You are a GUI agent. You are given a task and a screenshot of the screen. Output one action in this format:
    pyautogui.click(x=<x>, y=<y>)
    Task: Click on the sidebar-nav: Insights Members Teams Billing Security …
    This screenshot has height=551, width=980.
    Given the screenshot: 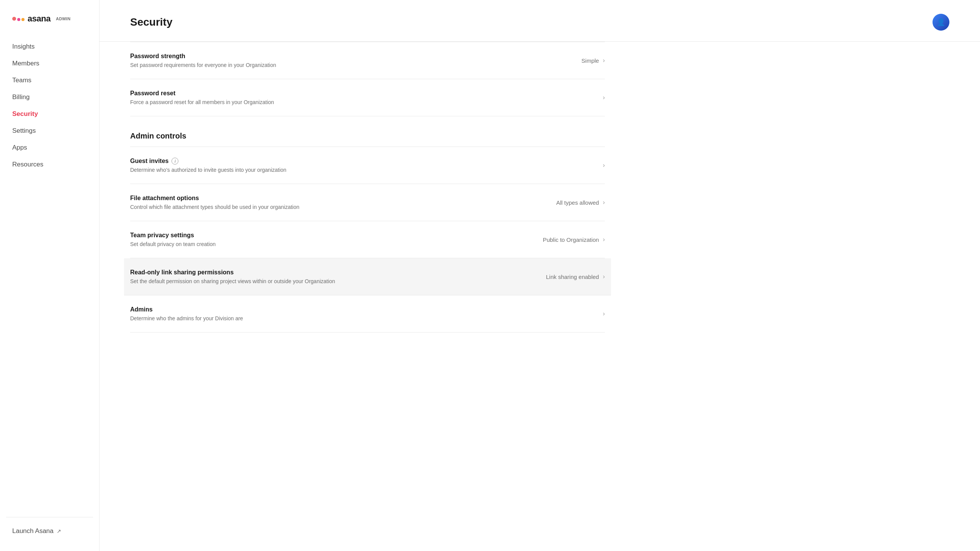 What is the action you would take?
    pyautogui.click(x=50, y=275)
    